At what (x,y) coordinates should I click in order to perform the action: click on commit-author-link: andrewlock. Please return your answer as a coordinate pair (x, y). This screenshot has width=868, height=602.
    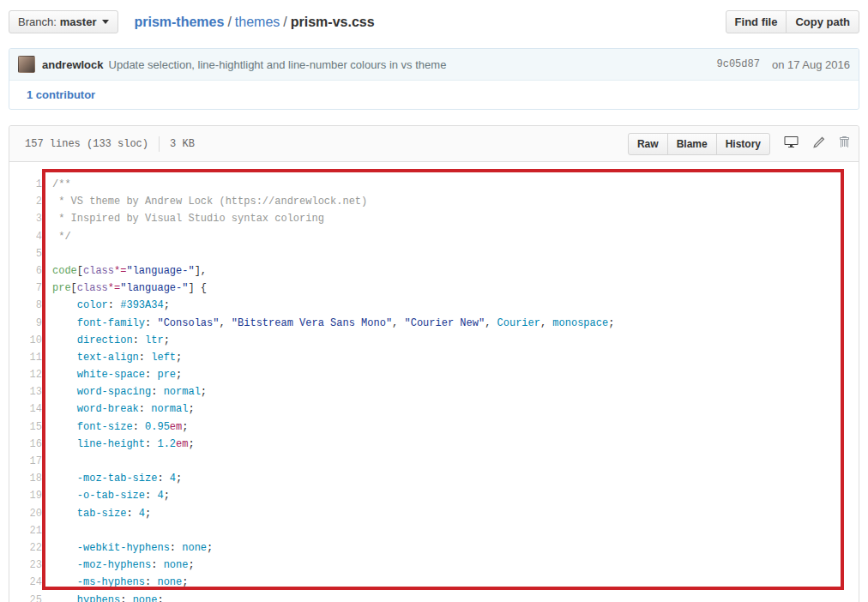
    Looking at the image, I should click on (73, 65).